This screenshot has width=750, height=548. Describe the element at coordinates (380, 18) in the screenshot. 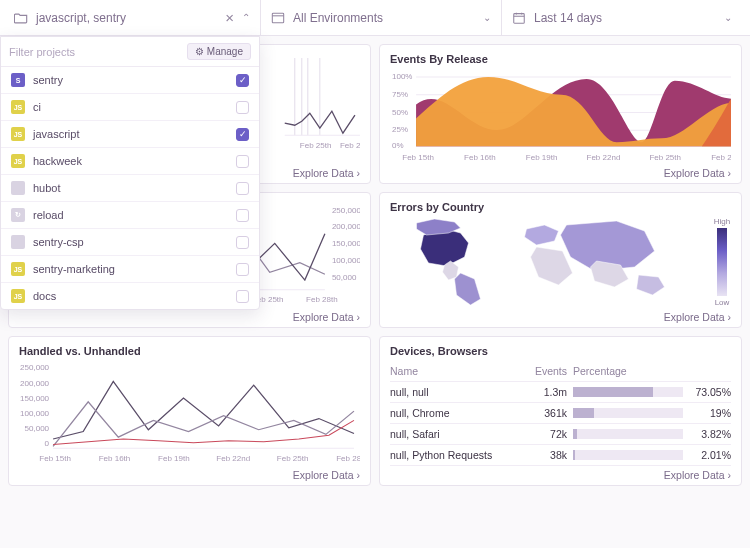

I see `environment-selector: All Environments ⌄` at that location.